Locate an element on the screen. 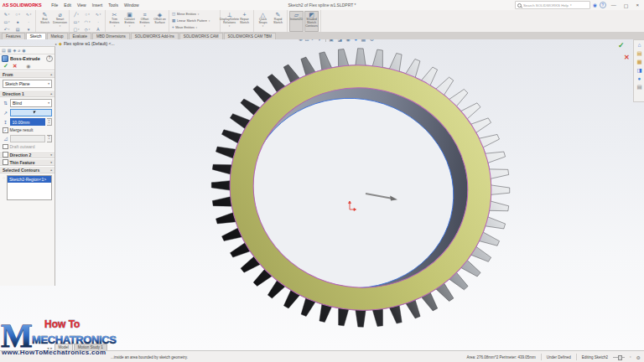  zoom-slider is located at coordinates (619, 357).